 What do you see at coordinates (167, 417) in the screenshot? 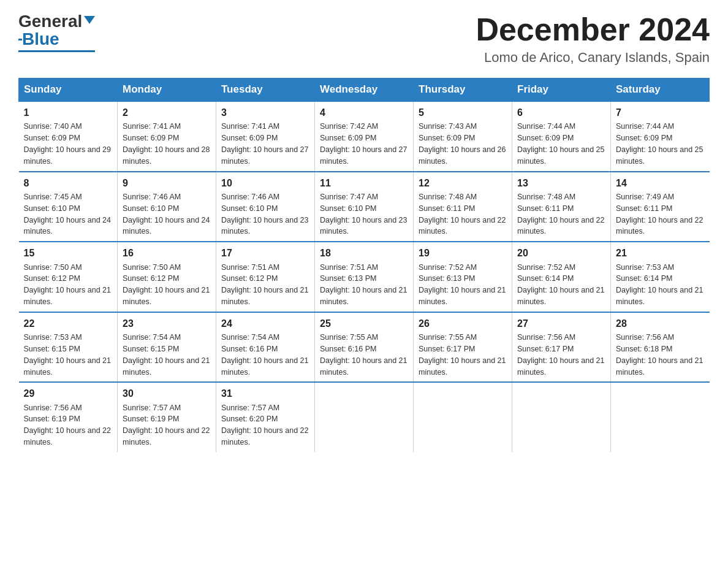
I see `calendar-cell: 30Sunrise: 7:57 AMSunset: 6:19 PMDayligh…` at bounding box center [167, 417].